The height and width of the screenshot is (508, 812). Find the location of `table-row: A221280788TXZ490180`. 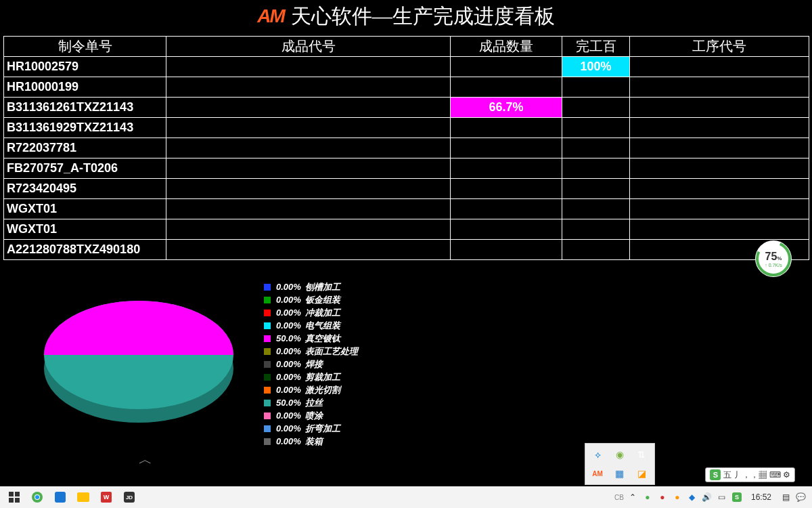

table-row: A221280788TXZ490180 is located at coordinates (407, 250).